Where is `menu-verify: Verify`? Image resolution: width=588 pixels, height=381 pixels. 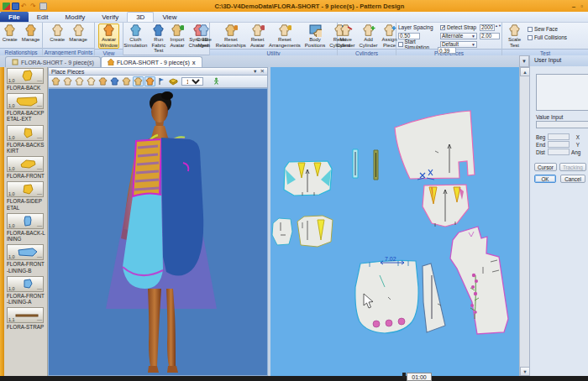 menu-verify: Verify is located at coordinates (110, 17).